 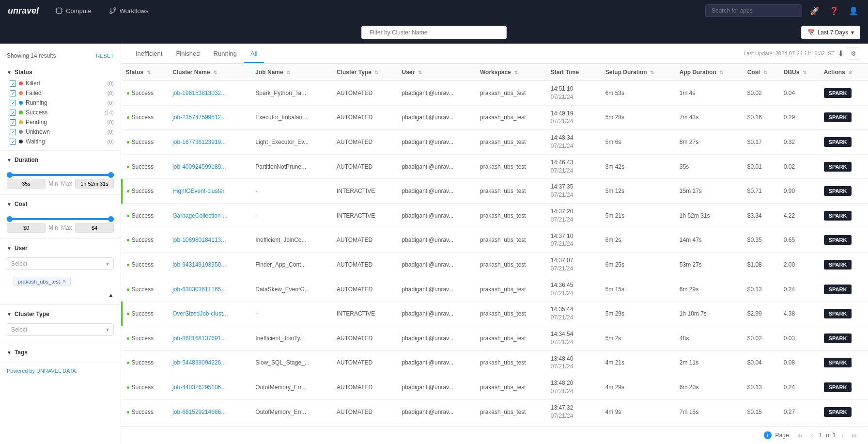 I want to click on powered-by-period: ., so click(x=77, y=371).